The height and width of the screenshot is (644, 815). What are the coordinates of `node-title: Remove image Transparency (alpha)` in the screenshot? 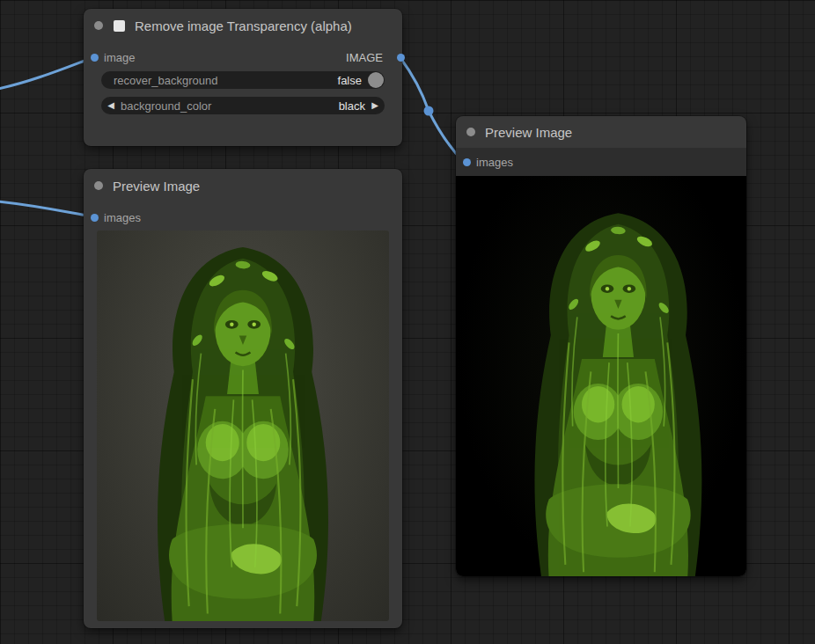 It's located at (243, 26).